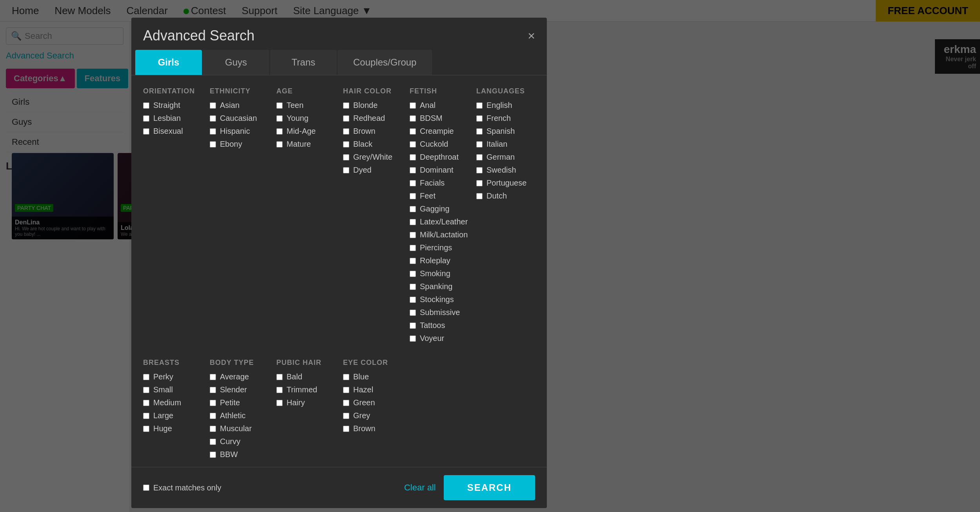  I want to click on checkbox-muscular, so click(213, 429).